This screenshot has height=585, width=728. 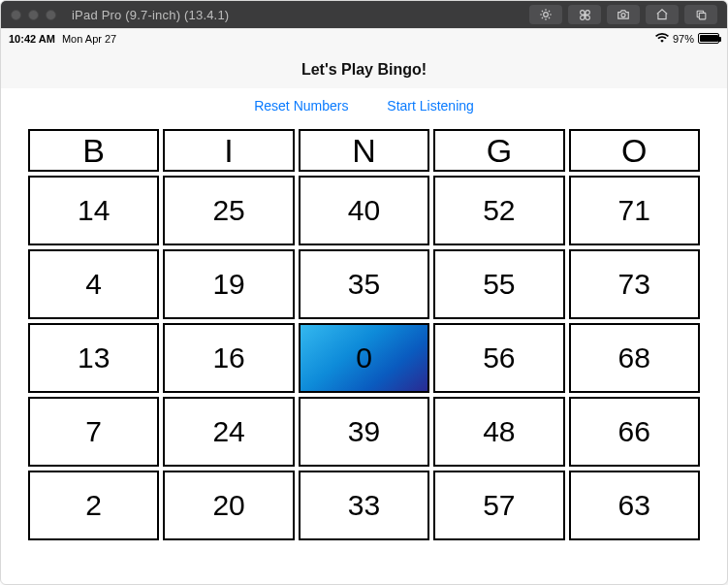 What do you see at coordinates (634, 432) in the screenshot?
I see `bingo-cell: 66` at bounding box center [634, 432].